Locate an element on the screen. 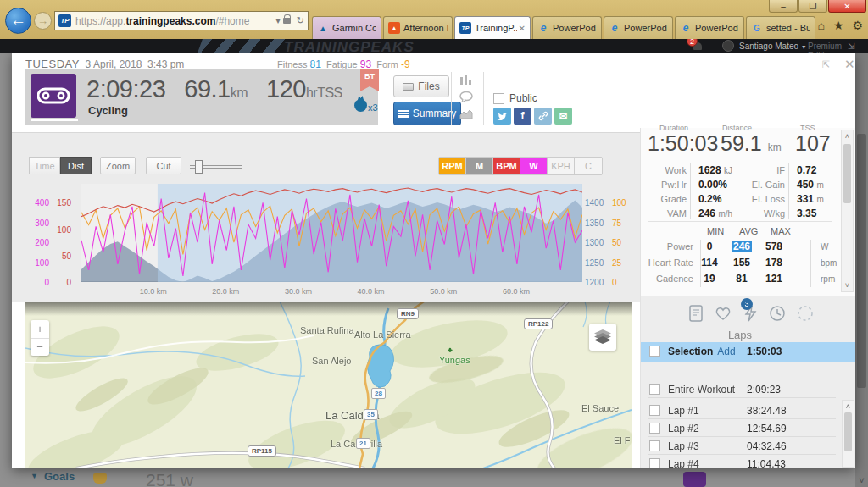 The height and width of the screenshot is (487, 868). refresh-icon: ↻ is located at coordinates (300, 20).